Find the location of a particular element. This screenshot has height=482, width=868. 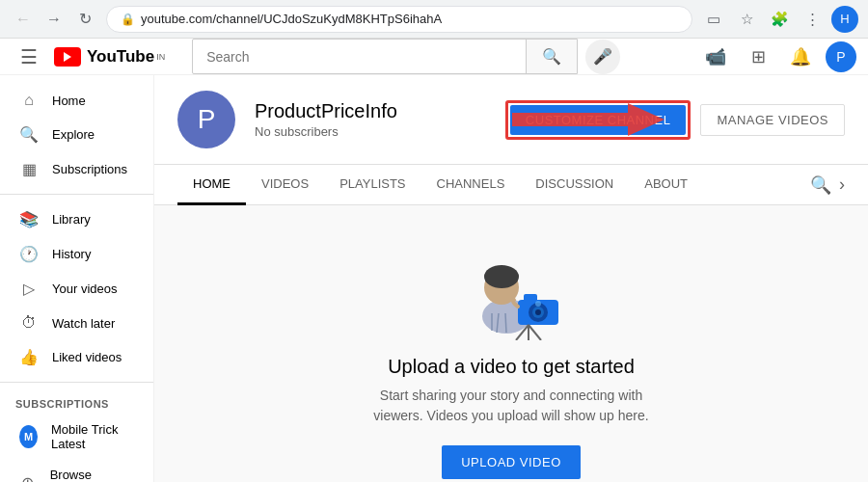

mic-button: 🎤 is located at coordinates (603, 57).